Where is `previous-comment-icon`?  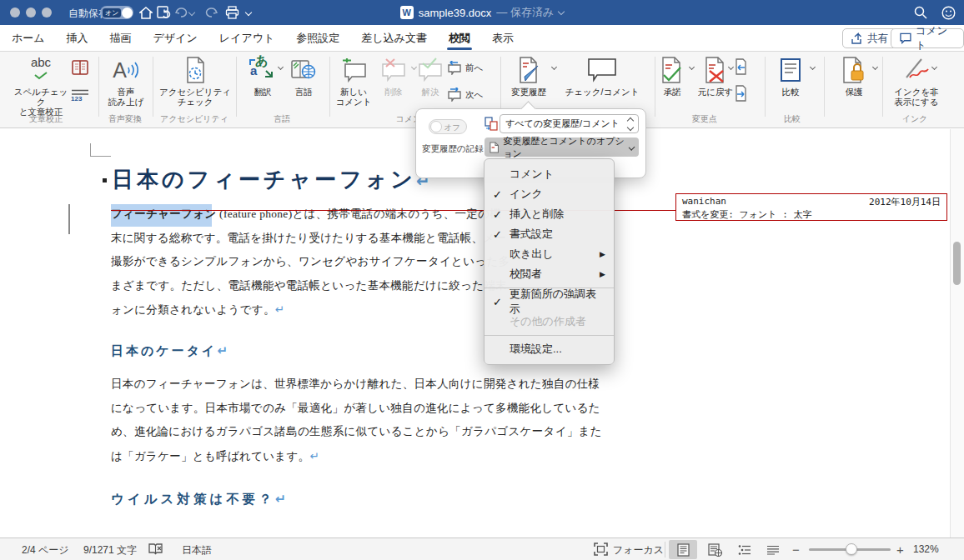
previous-comment-icon is located at coordinates (454, 68).